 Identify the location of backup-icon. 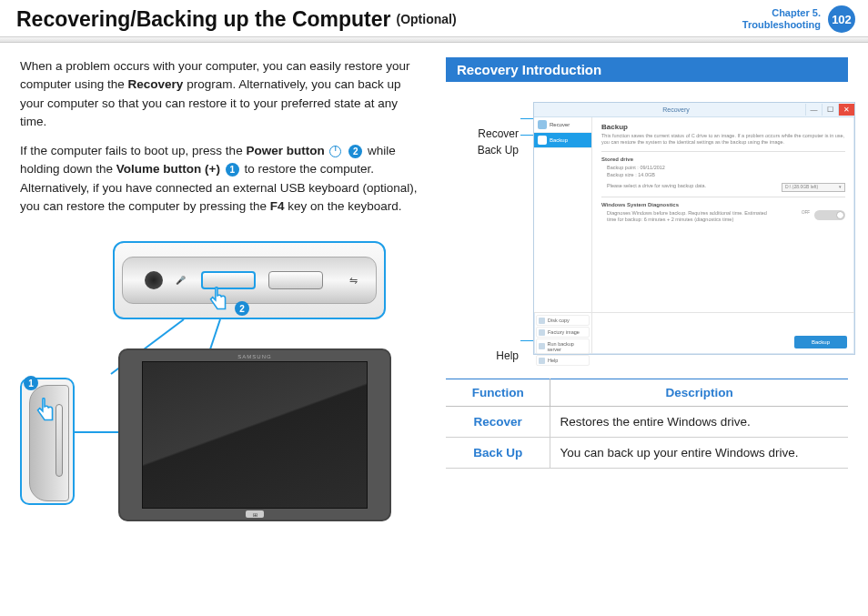
(542, 140).